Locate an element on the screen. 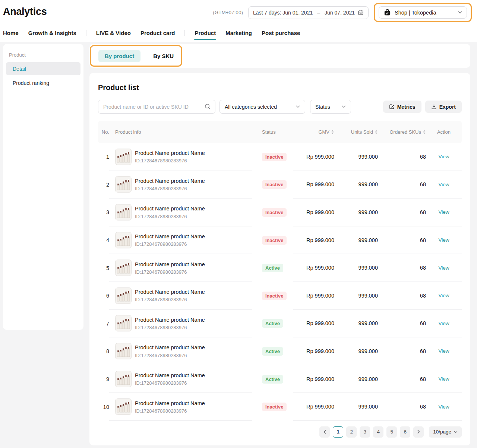 The height and width of the screenshot is (448, 477). nav-item-home: Home is located at coordinates (11, 35).